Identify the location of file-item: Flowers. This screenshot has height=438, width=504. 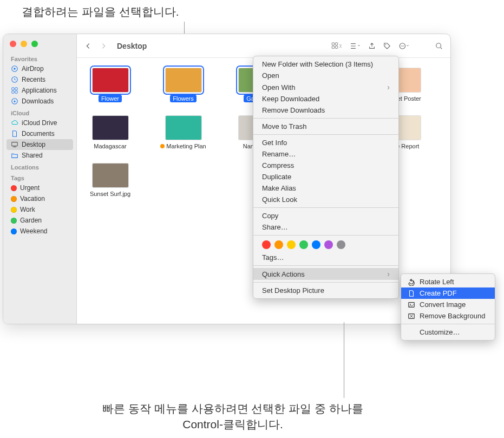
(183, 85).